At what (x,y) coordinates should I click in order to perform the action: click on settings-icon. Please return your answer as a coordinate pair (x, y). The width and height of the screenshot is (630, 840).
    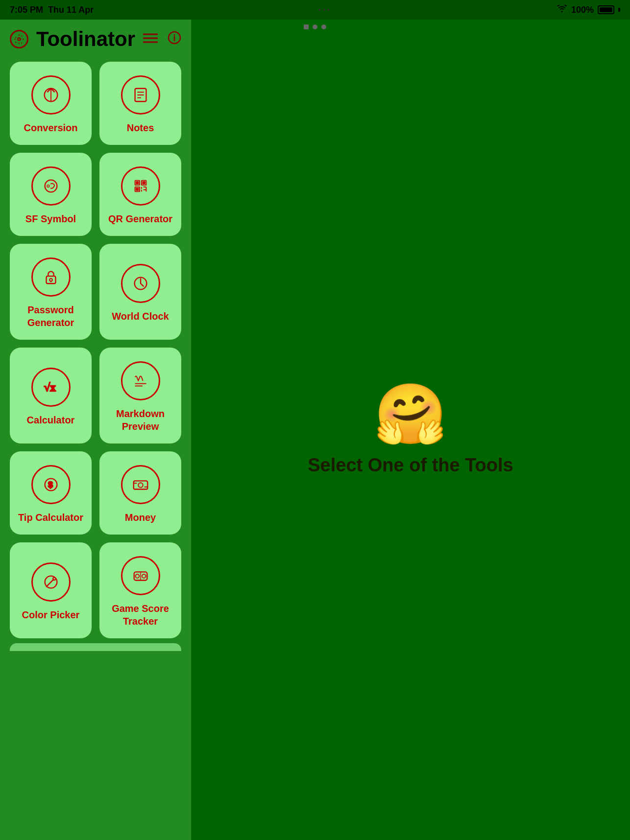
    Looking at the image, I should click on (19, 39).